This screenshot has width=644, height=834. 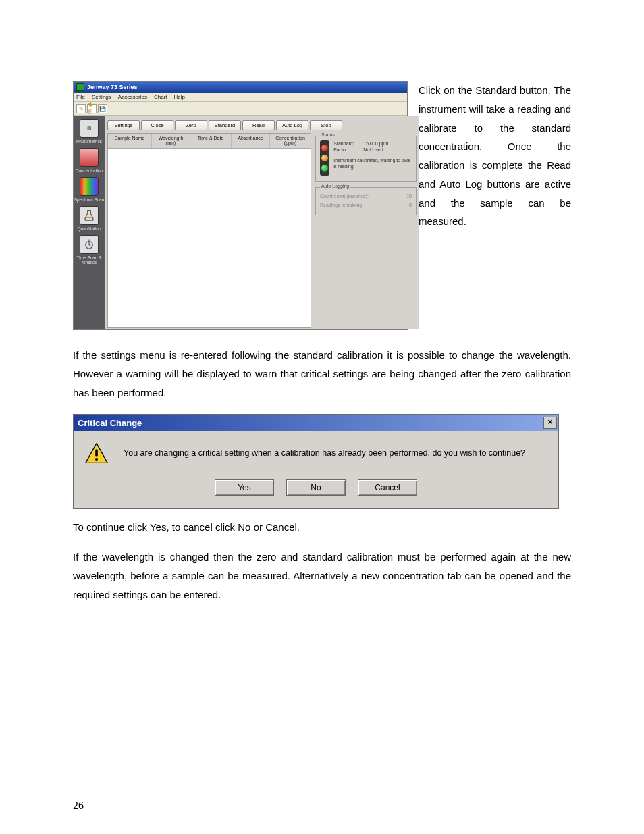 I want to click on readings-remaining-value: 0, so click(x=410, y=205).